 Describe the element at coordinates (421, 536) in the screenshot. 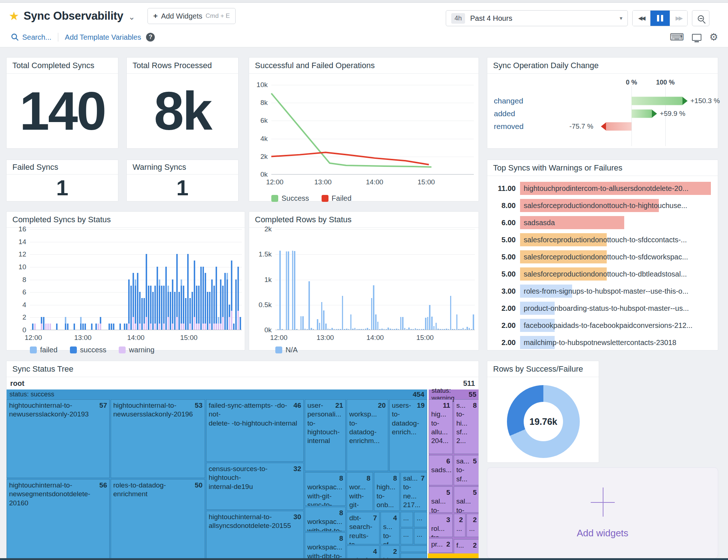

I see `treemap-tile: ... ...` at that location.